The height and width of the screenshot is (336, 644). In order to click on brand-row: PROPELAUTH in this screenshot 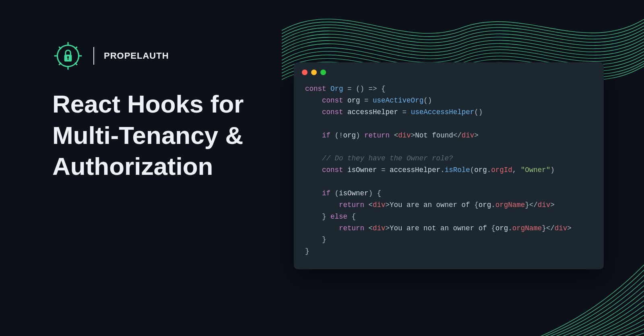, I will do `click(111, 56)`.